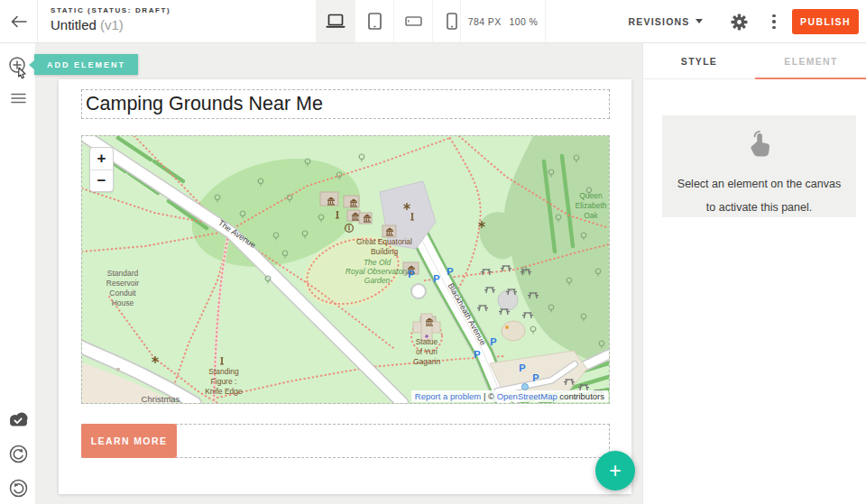  I want to click on device-tablet-button, so click(373, 22).